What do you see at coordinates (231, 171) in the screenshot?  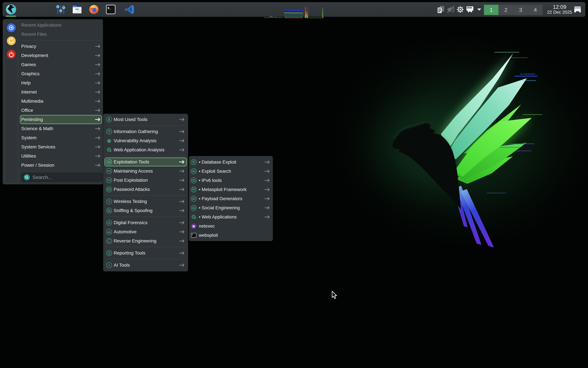 I see `tool-item-exploit-search: • Exploit Search` at bounding box center [231, 171].